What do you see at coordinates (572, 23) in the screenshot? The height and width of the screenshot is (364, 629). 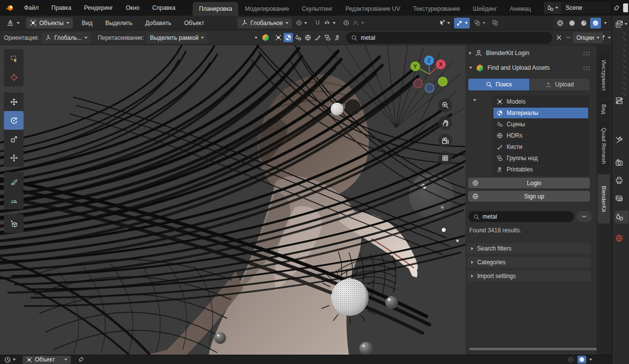 I see `shading-solid-button` at bounding box center [572, 23].